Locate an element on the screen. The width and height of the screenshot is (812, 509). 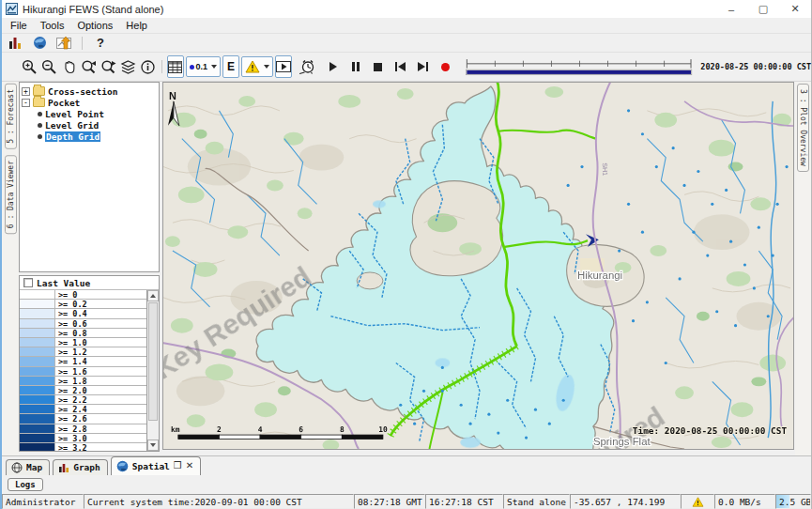
legend-row: >= 0 is located at coordinates (83, 295).